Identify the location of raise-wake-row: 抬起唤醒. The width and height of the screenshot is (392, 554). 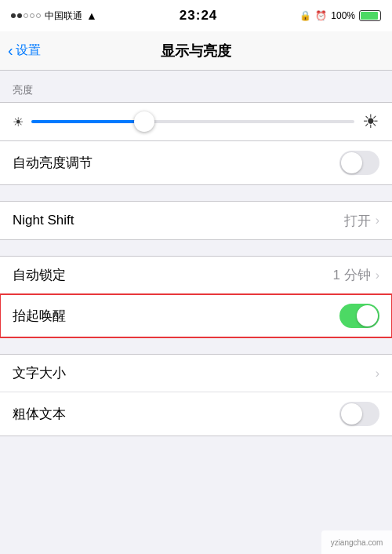
(196, 315).